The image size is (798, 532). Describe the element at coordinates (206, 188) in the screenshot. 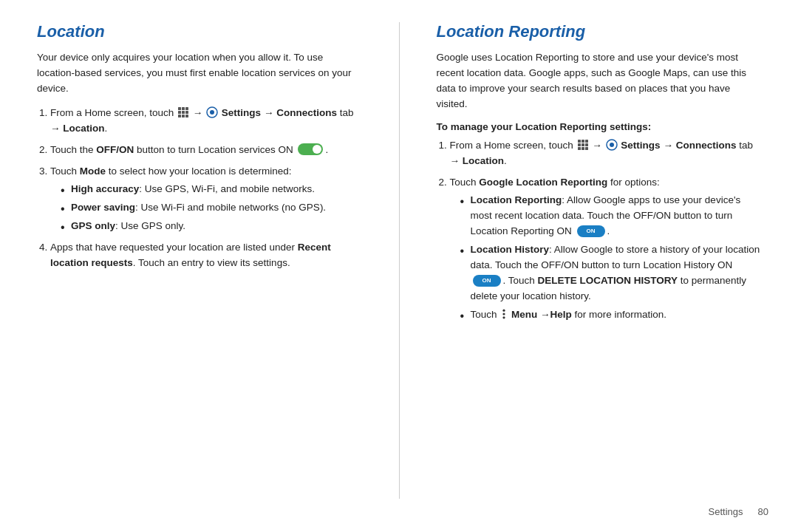

I see `left-steps: From a Home screen, touch` at that location.